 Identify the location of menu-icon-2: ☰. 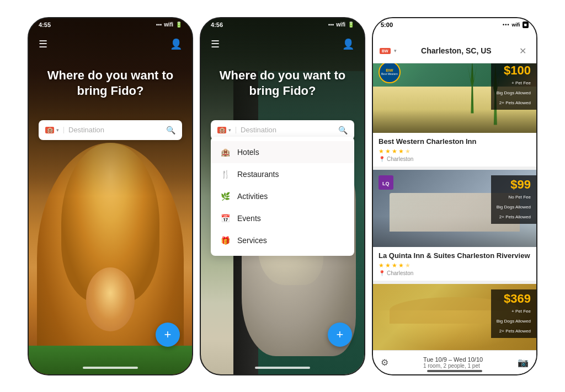
(215, 44).